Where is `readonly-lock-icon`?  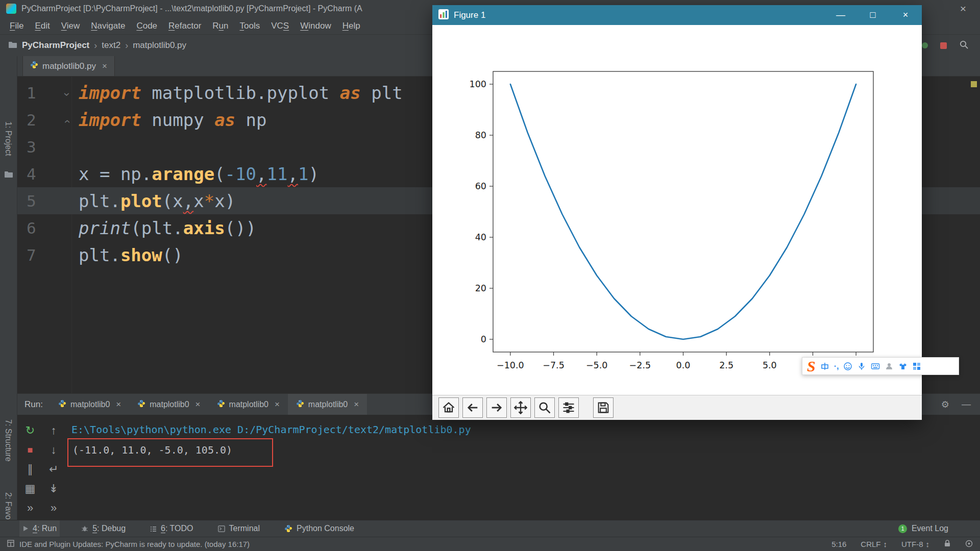
readonly-lock-icon is located at coordinates (947, 544).